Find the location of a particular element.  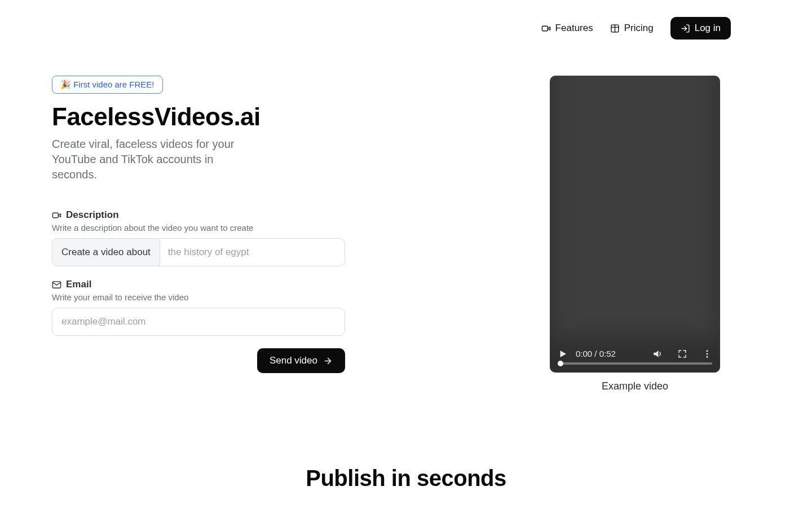

more-vertical-icon is located at coordinates (707, 353).